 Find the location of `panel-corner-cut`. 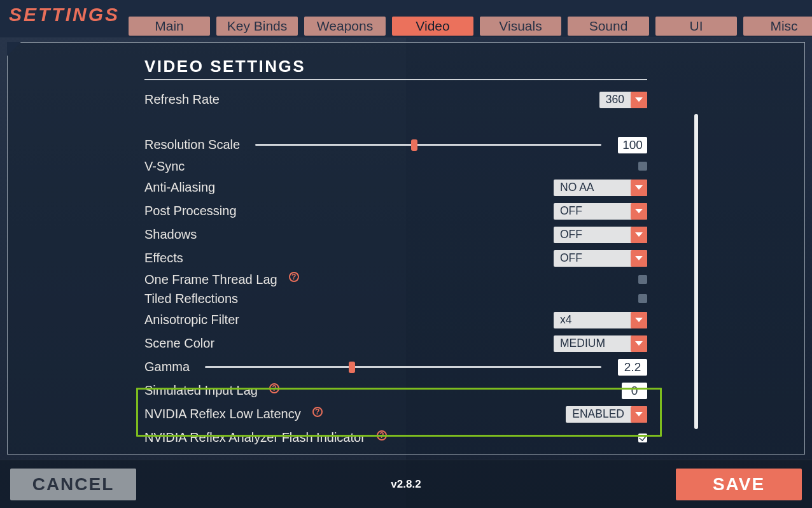

panel-corner-cut is located at coordinates (14, 49).